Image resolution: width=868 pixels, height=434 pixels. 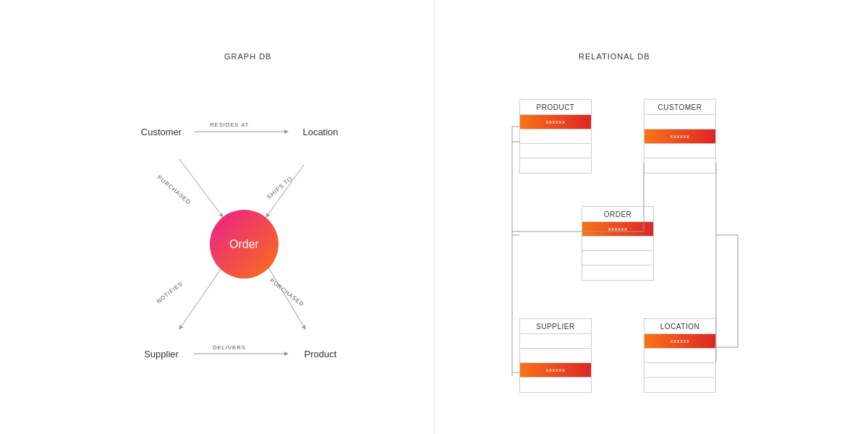 I want to click on order-row-highlighted: xxxxxx, so click(x=618, y=229).